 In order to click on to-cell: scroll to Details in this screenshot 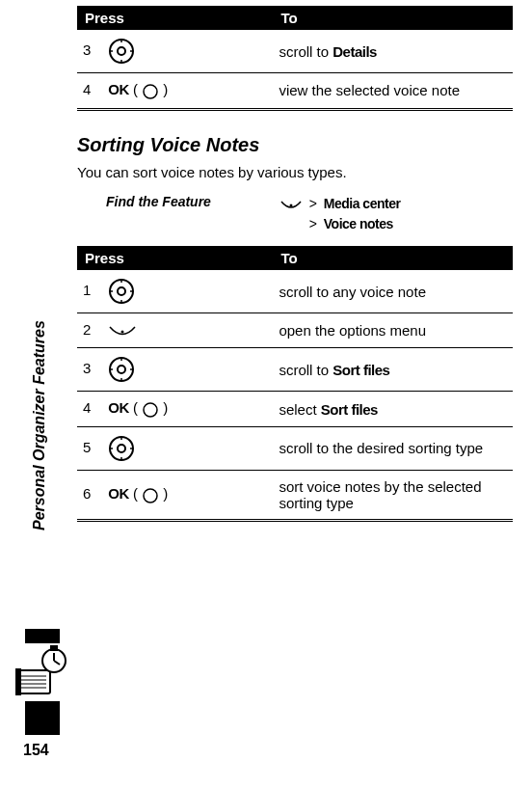, I will do `click(393, 52)`.